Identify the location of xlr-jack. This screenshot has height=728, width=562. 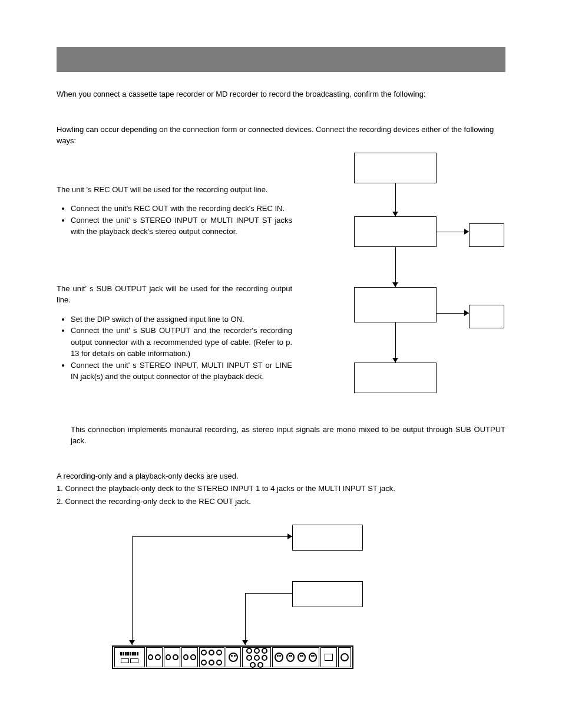
(233, 657).